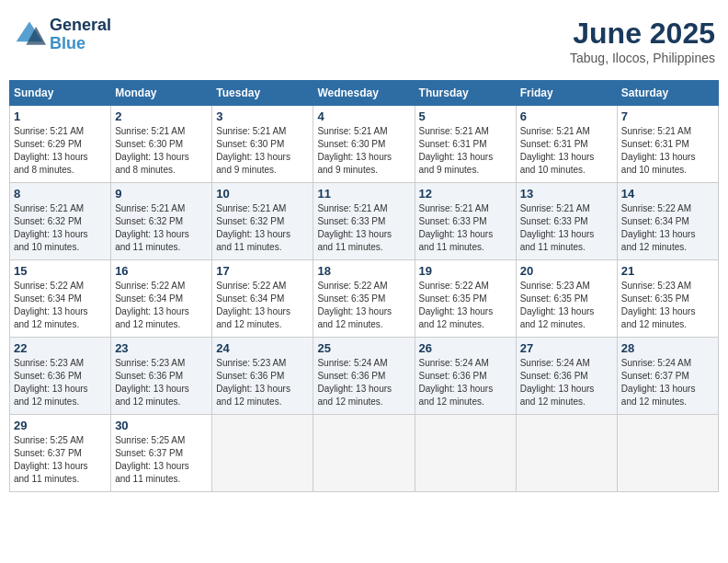 This screenshot has height=563, width=728. I want to click on day-number: 8, so click(61, 193).